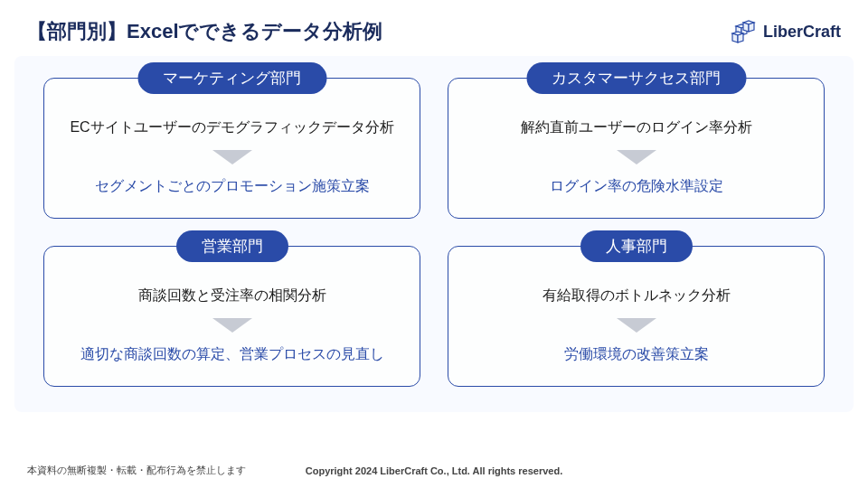 This screenshot has width=868, height=488. I want to click on logo-text: LiberCraft, so click(802, 33).